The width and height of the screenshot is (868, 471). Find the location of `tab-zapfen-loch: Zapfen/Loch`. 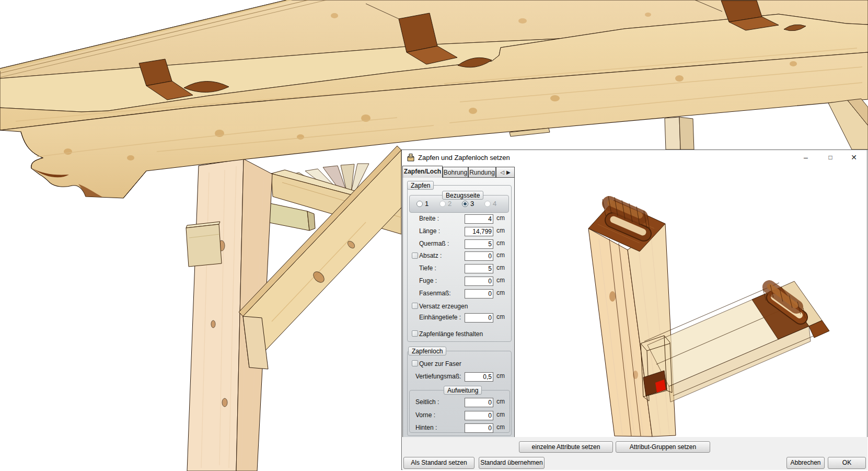

tab-zapfen-loch: Zapfen/Loch is located at coordinates (422, 171).